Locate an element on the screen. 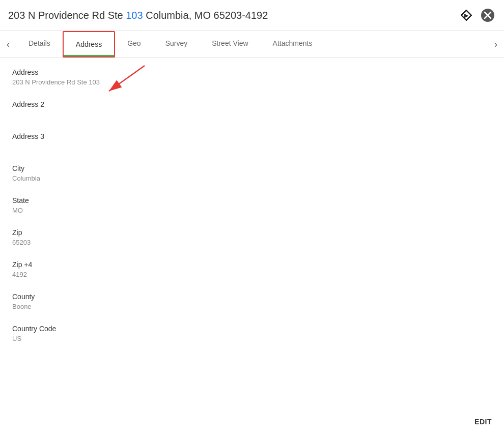 The image size is (504, 436). navigation-icon: ▶ is located at coordinates (466, 15).